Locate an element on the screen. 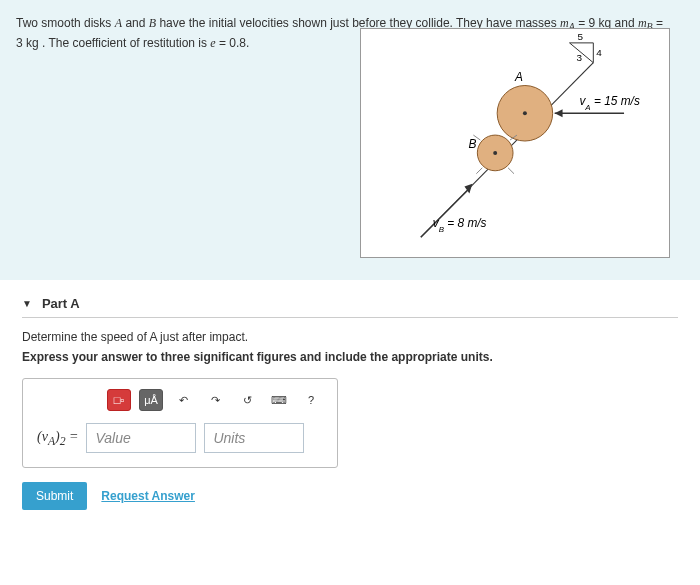 The height and width of the screenshot is (585, 700). submit-row: Submit Request Answer is located at coordinates (350, 496).